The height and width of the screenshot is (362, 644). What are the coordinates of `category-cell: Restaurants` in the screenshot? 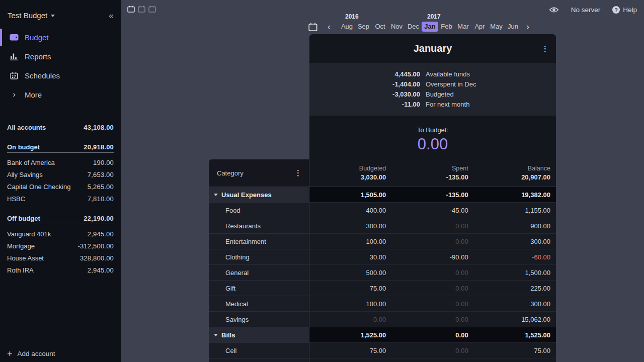 It's located at (259, 226).